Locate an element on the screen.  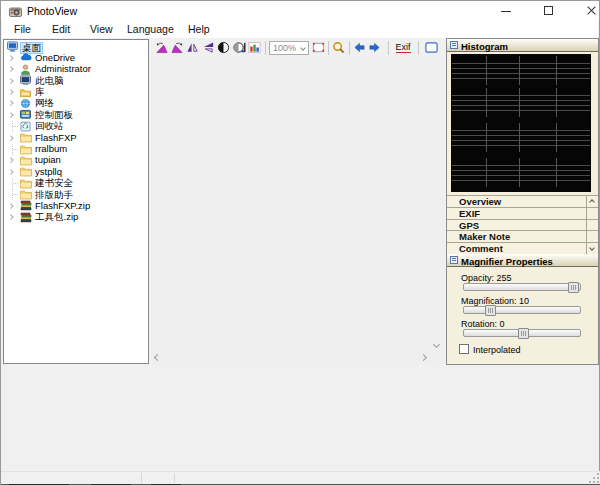
scroll-left-icon is located at coordinates (158, 358).